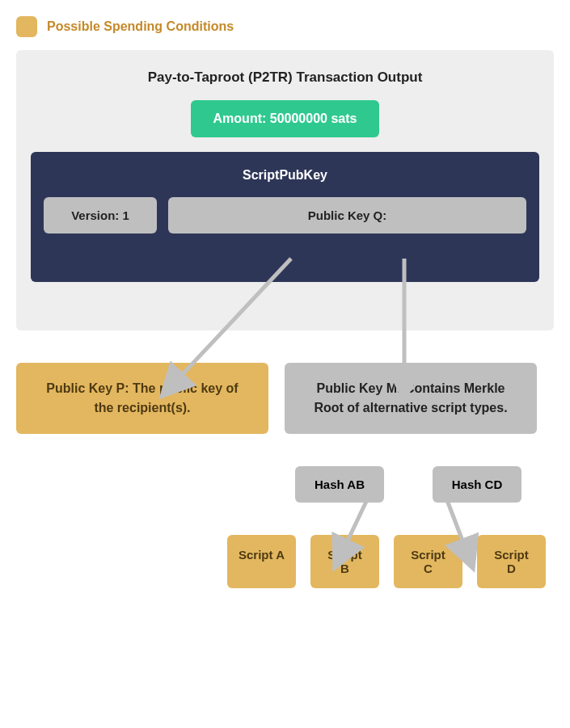  Describe the element at coordinates (285, 485) in the screenshot. I see `hash-row: Hash AB Hash CD` at that location.